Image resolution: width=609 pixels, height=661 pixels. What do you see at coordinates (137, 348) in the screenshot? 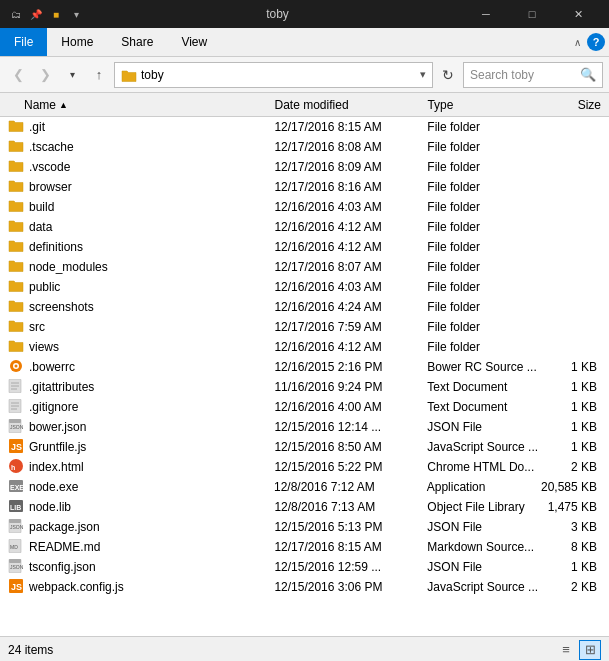
I see `file-name-cell: views` at bounding box center [137, 348].